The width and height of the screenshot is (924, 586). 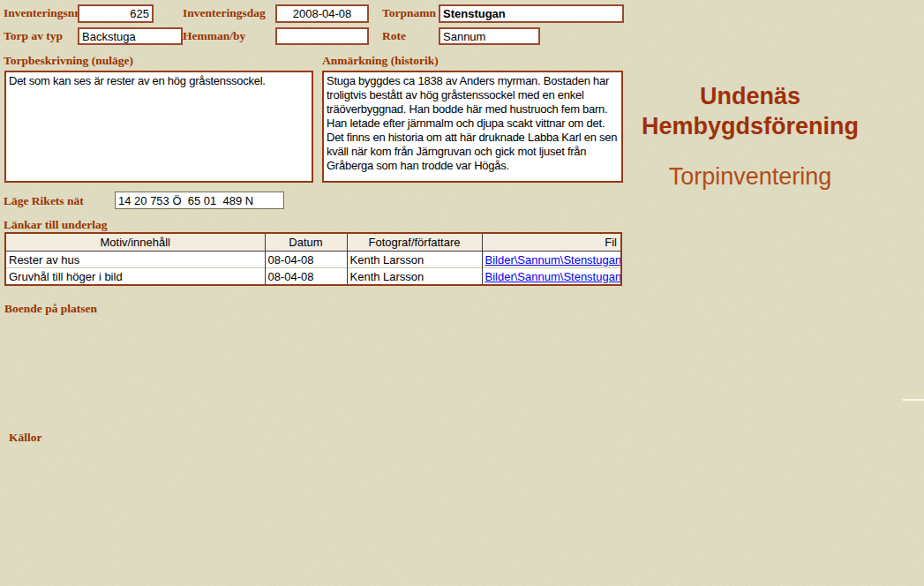 I want to click on column-header-fil: Fil, so click(x=552, y=242).